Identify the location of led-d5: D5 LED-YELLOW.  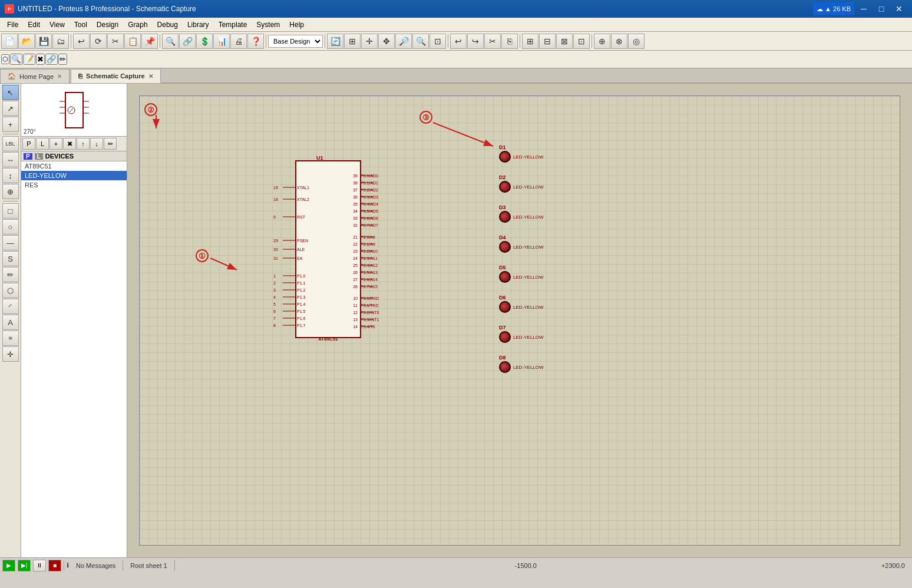
(521, 273).